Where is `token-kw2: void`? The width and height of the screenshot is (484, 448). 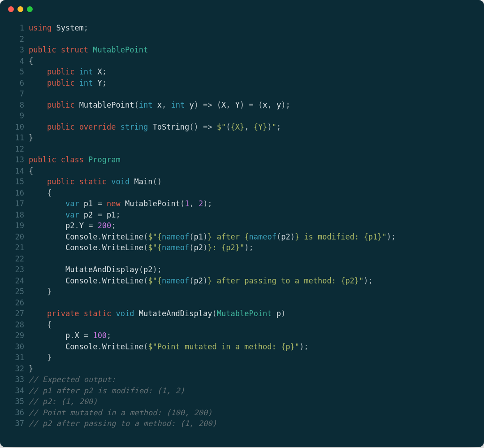
token-kw2: void is located at coordinates (125, 313).